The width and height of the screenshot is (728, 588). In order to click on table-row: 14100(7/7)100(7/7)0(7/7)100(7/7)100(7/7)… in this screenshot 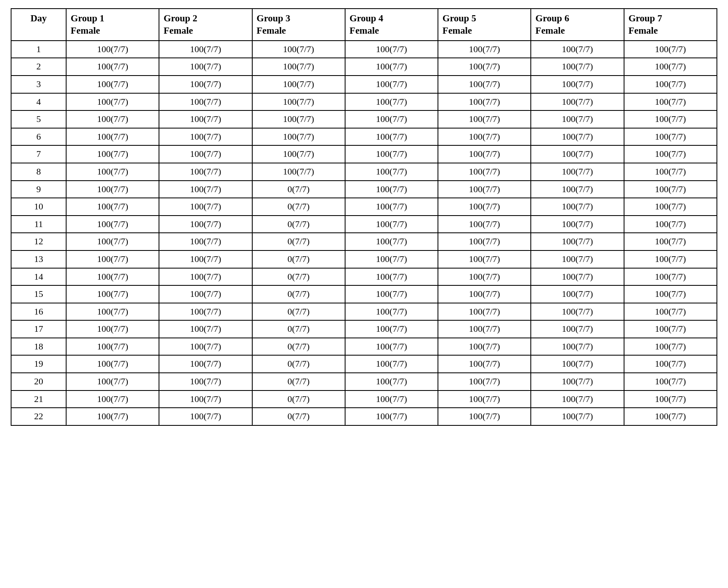, I will do `click(364, 277)`.